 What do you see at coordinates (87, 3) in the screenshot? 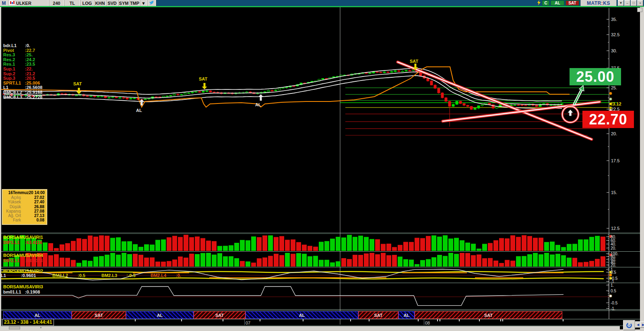
I see `toolbar-button-log: LOG` at bounding box center [87, 3].